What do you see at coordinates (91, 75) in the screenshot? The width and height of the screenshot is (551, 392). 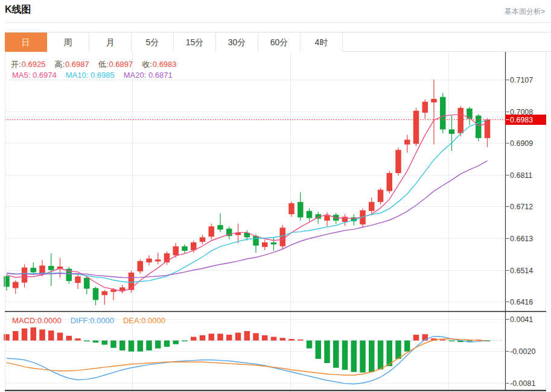 I see `ma10-readout: MA10: 0.6985` at bounding box center [91, 75].